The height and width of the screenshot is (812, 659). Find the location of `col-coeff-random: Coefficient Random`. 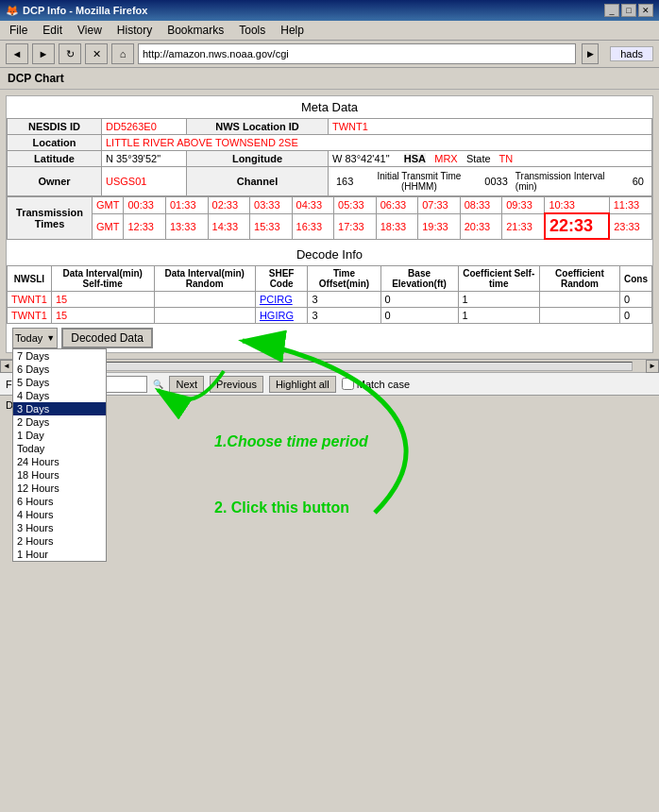

col-coeff-random: Coefficient Random is located at coordinates (580, 279).